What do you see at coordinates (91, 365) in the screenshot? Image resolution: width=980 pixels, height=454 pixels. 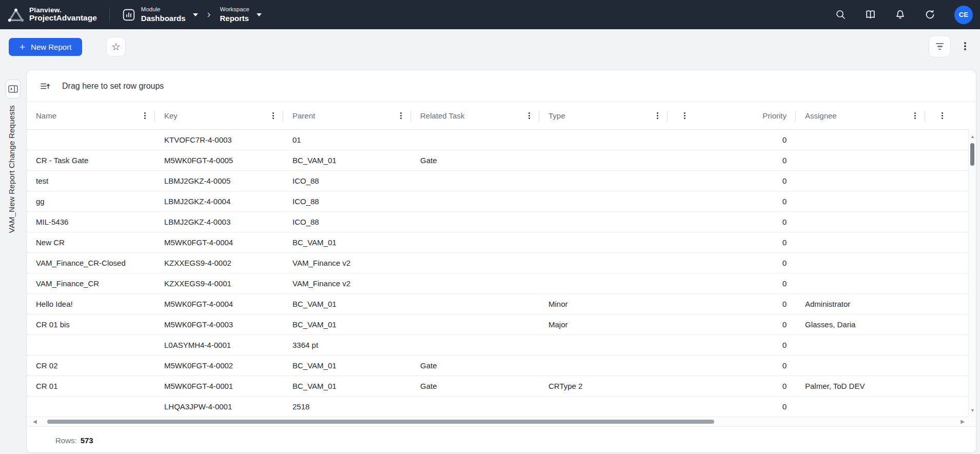 I see `cell-name: CR 02` at bounding box center [91, 365].